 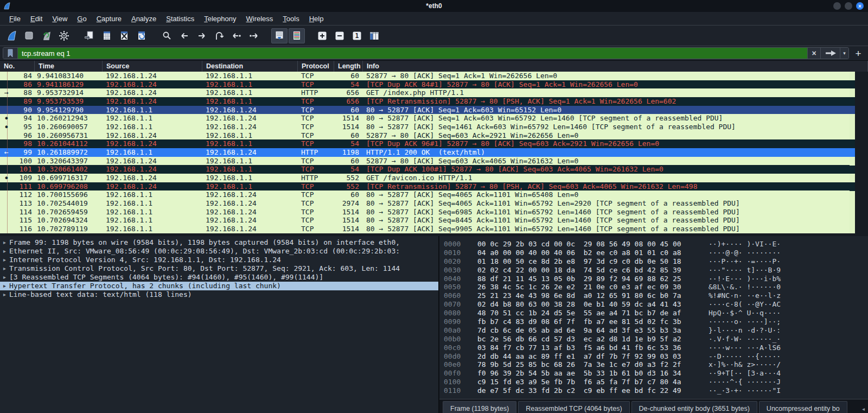 I want to click on menu-item-file: File, so click(x=15, y=18).